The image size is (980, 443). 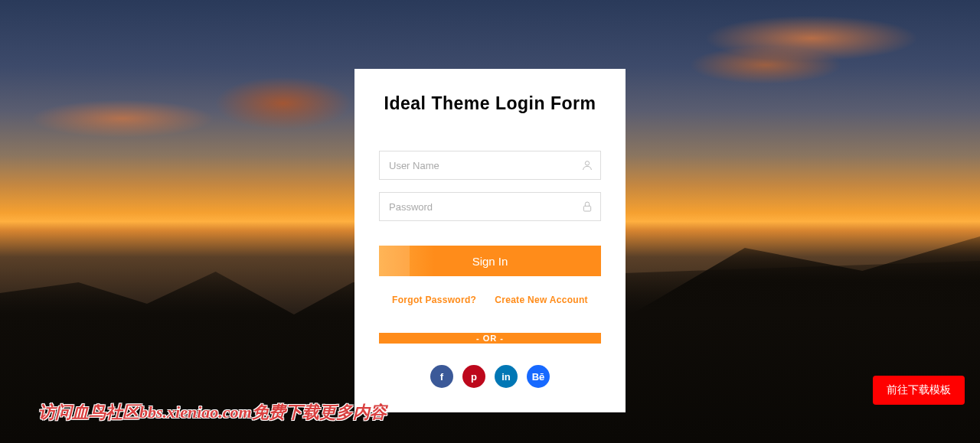 What do you see at coordinates (919, 390) in the screenshot?
I see `download-template-button: 前往下载模板` at bounding box center [919, 390].